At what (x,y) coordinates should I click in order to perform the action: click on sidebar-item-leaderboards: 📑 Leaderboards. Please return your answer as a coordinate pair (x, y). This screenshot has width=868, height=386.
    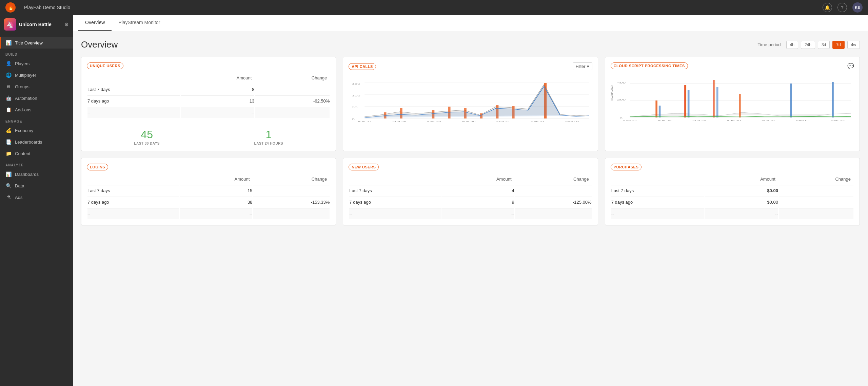
    Looking at the image, I should click on (37, 142).